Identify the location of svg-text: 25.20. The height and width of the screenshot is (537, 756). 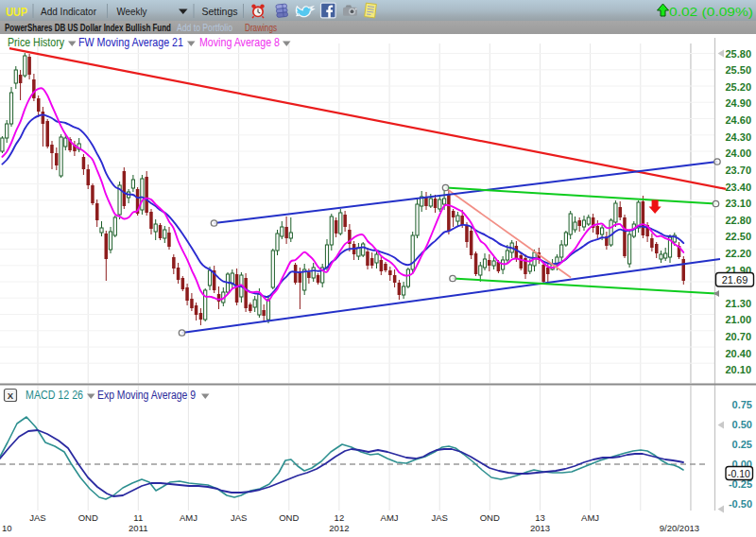
(738, 87).